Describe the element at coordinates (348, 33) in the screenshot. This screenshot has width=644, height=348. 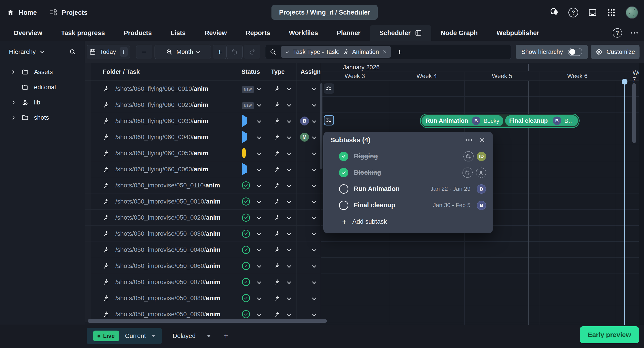
I see `tab: Planner` at that location.